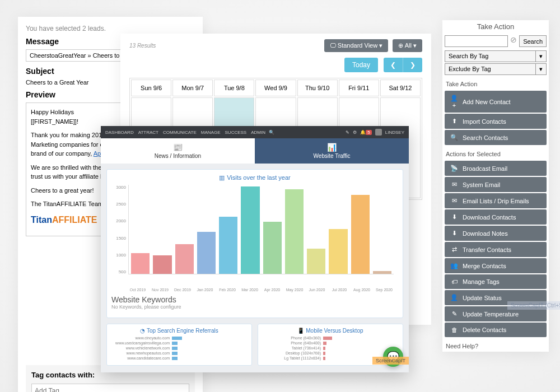 The width and height of the screenshot is (560, 392). What do you see at coordinates (408, 46) in the screenshot?
I see `all-filter-button: ⊕ All ▾` at bounding box center [408, 46].